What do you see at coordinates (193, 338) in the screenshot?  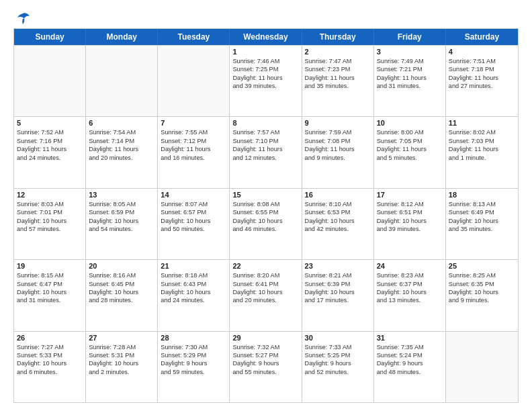 I see `day-number: 28` at bounding box center [193, 338].